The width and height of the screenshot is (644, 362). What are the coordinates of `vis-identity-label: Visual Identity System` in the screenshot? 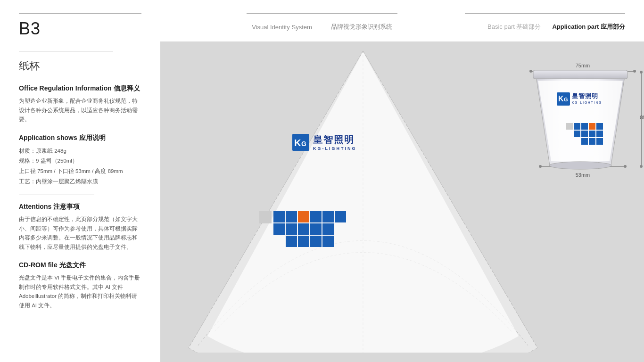 It's located at (282, 27).